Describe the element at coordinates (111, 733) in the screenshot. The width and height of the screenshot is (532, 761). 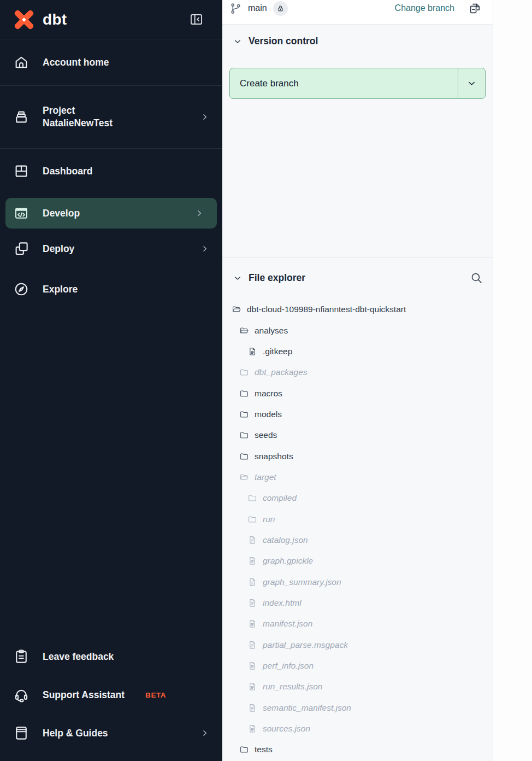
I see `sidebar-item-help-guides: Help & Guides` at that location.